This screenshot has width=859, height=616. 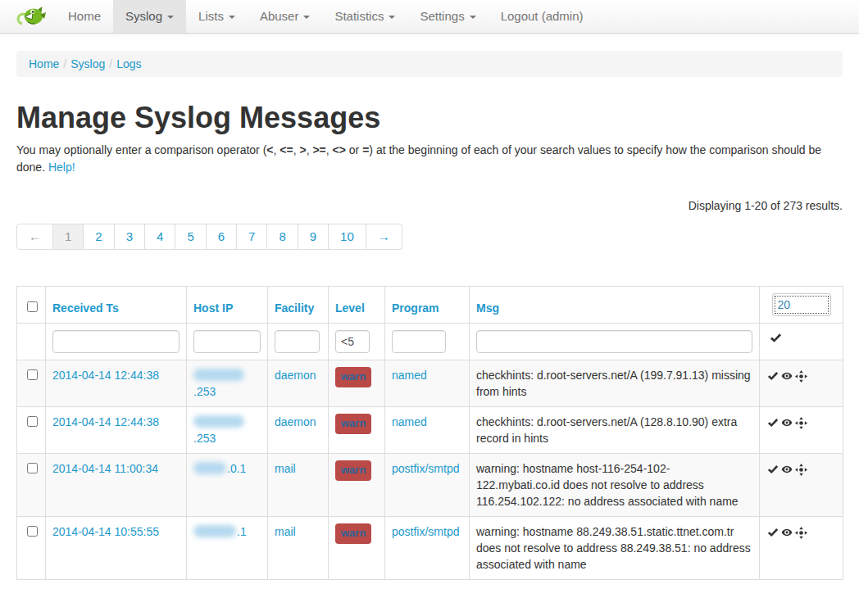 What do you see at coordinates (105, 469) in the screenshot?
I see `timestamp-link: 2014-04-14 11:00:34` at bounding box center [105, 469].